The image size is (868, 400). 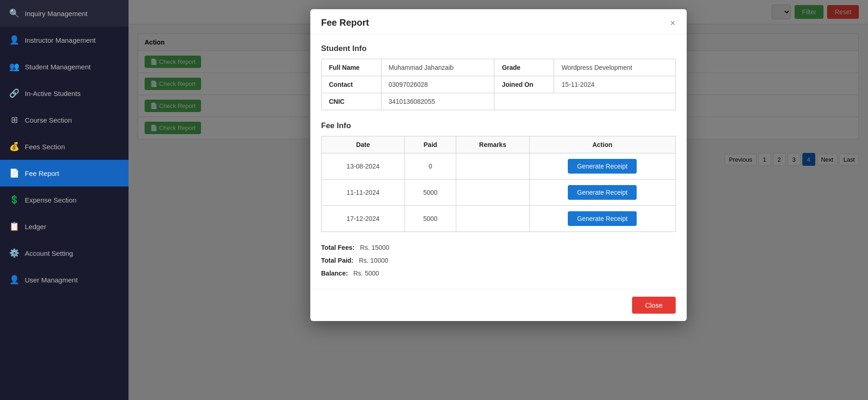 I want to click on account-setting-icon: ⚙️, so click(x=14, y=253).